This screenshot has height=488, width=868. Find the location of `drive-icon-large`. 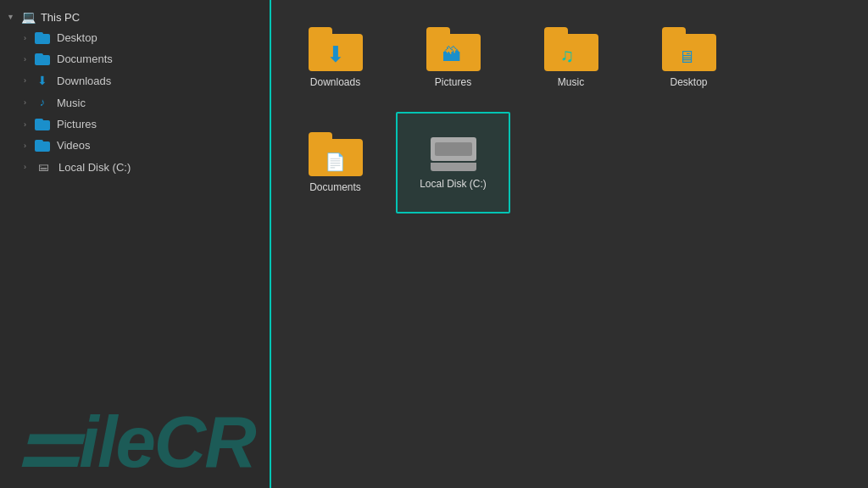

drive-icon-large is located at coordinates (453, 154).